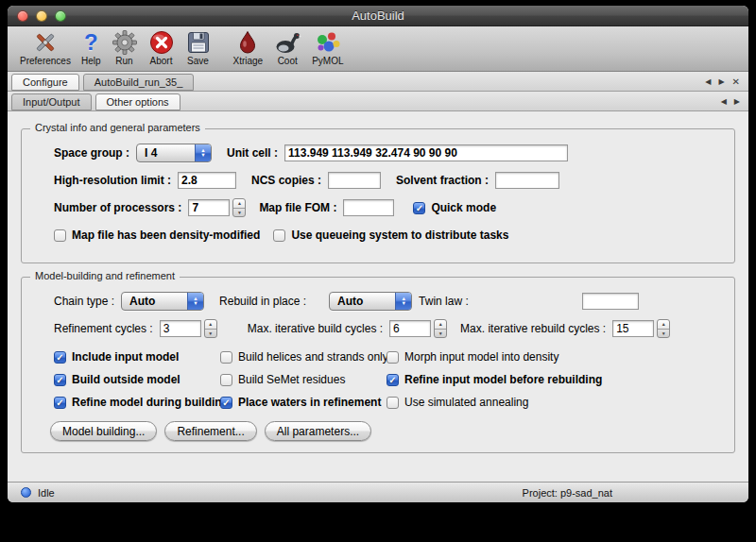 This screenshot has height=542, width=756. What do you see at coordinates (210, 431) in the screenshot?
I see `refinement-button: Refinement...` at bounding box center [210, 431].